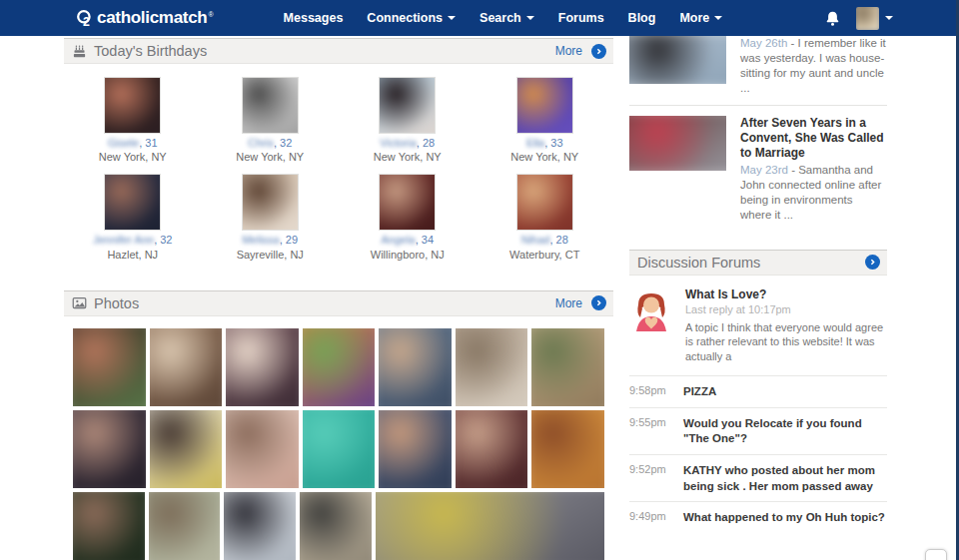 This screenshot has height=560, width=959. I want to click on blog-post-text: May 26th - I remember like it was yester…, so click(813, 66).